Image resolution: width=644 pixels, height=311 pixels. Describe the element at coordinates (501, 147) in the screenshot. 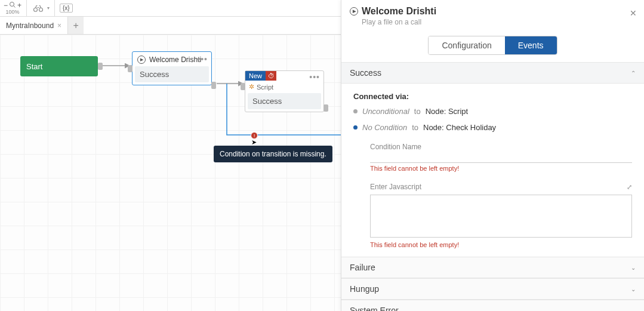

I see `field-label: Condition Name` at that location.